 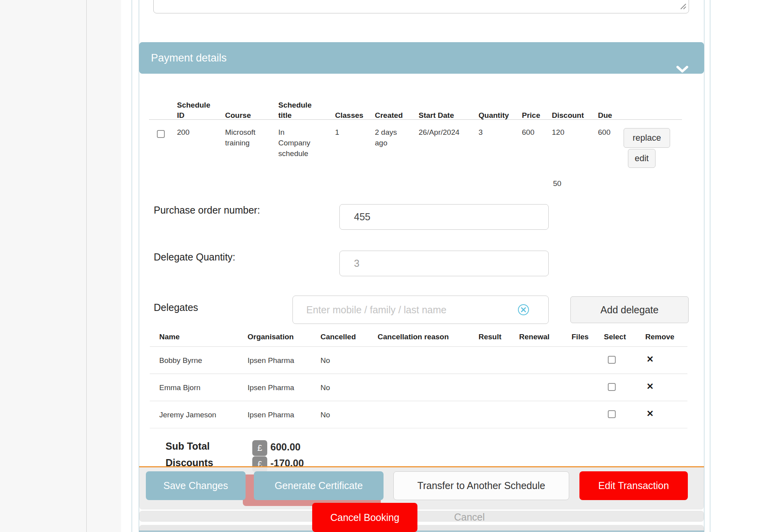 What do you see at coordinates (395, 105) in the screenshot?
I see `col-header-created: Created` at bounding box center [395, 105].